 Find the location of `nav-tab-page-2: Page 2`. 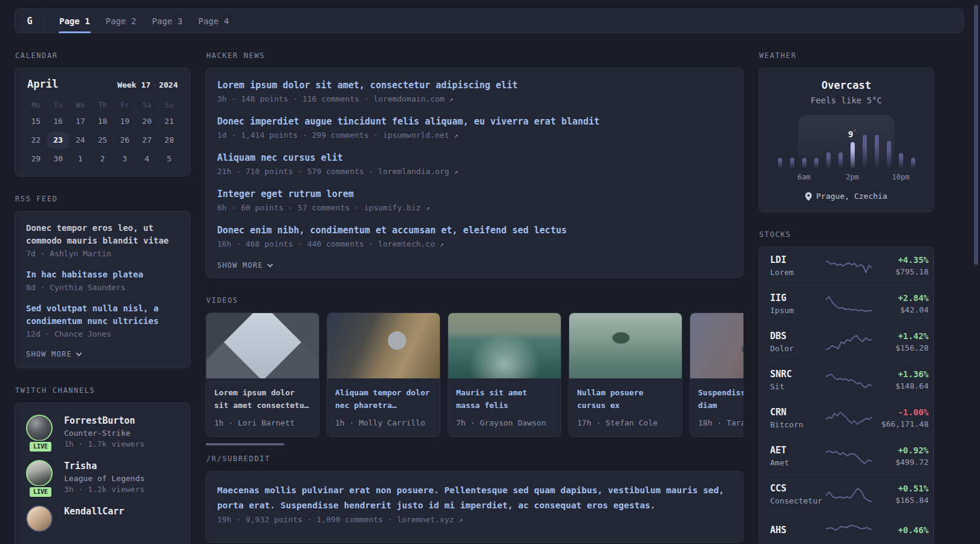

nav-tab-page-2: Page 2 is located at coordinates (121, 21).